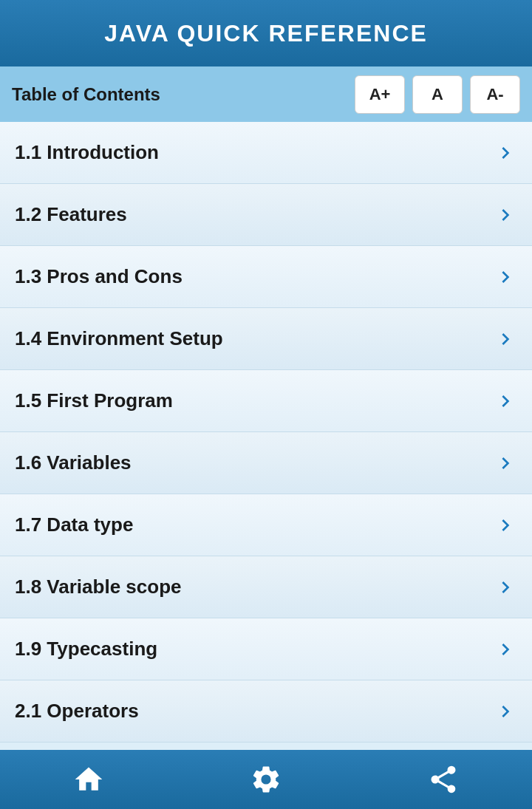 This screenshot has height=809, width=532. Describe the element at coordinates (71, 214) in the screenshot. I see `item-label: 1.2 Features` at that location.